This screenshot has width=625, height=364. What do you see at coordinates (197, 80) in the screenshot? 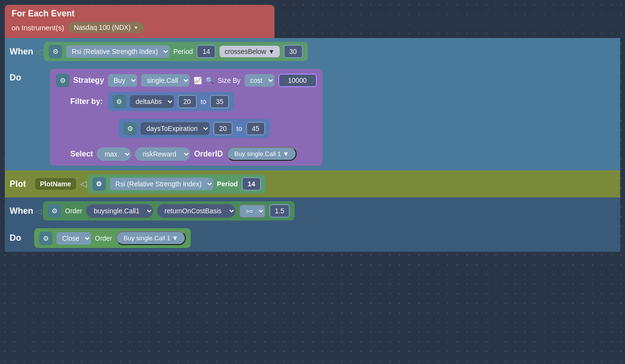
I see `chart-icon: 📈` at bounding box center [197, 80].